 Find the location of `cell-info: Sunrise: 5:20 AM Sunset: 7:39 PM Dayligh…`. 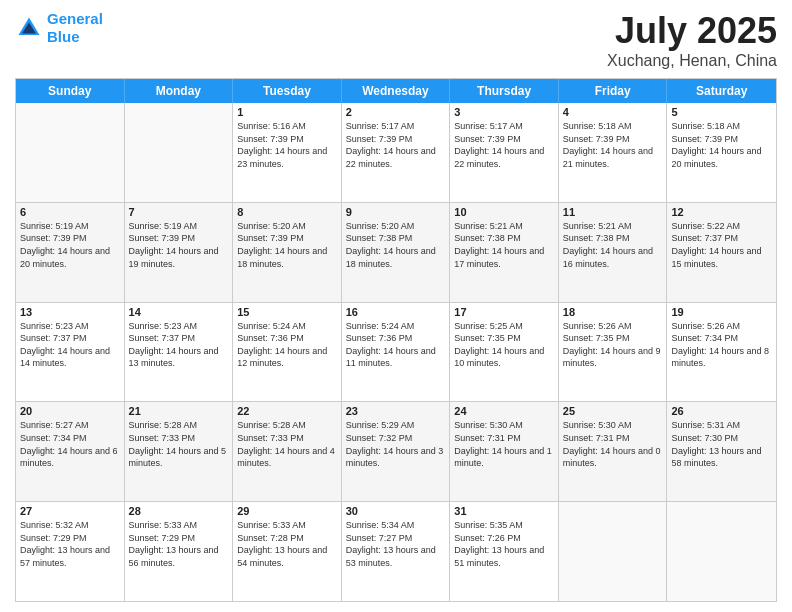

cell-info: Sunrise: 5:20 AM Sunset: 7:39 PM Dayligh… is located at coordinates (287, 245).